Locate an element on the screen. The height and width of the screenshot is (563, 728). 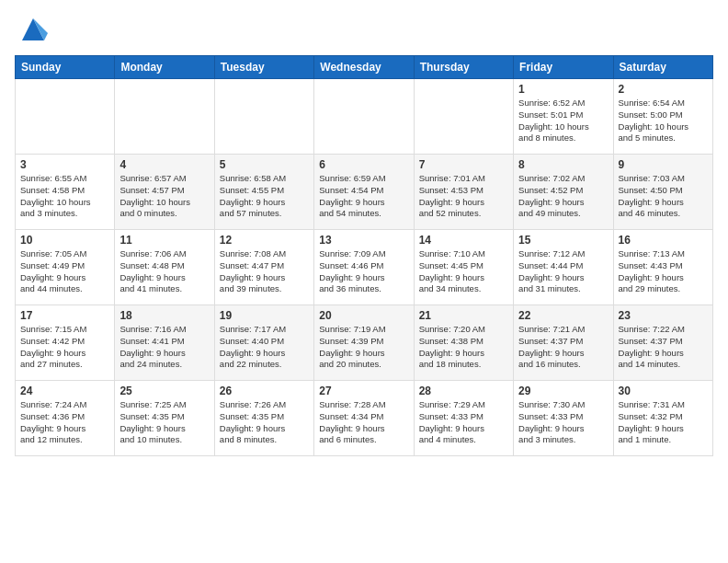
day-info: Sunrise: 7:13 AM Sunset: 4:43 PM Dayligh… is located at coordinates (664, 272).